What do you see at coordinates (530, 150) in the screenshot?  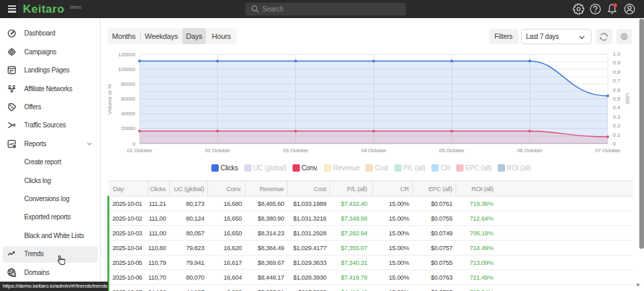 I see `svg-text: 06 October` at bounding box center [530, 150].